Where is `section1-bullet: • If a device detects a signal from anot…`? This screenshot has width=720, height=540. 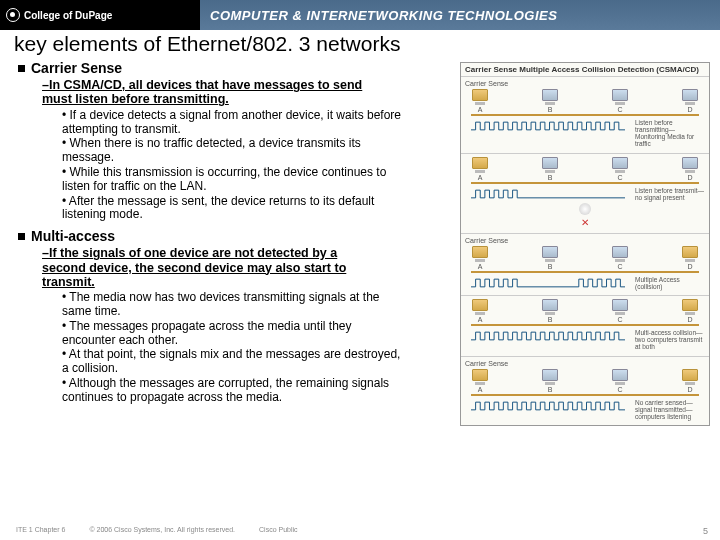
section1-bullet: • If a device detects a signal from anot… is located at coordinates (232, 123).